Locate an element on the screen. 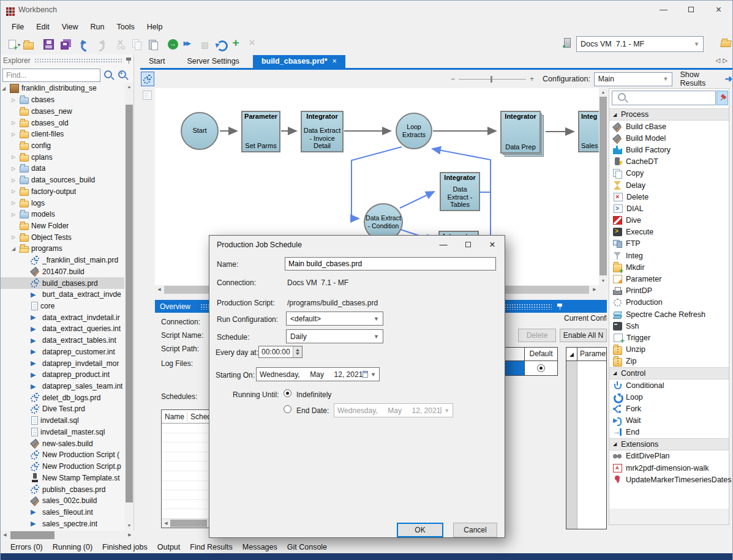  tree-item: publish_cbases.prd is located at coordinates (62, 490).